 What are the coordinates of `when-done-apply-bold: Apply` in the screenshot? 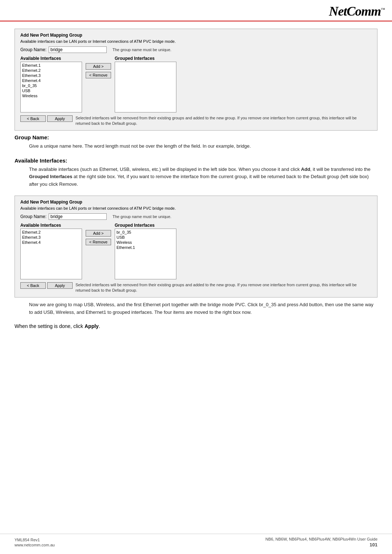 It's located at (91, 326).